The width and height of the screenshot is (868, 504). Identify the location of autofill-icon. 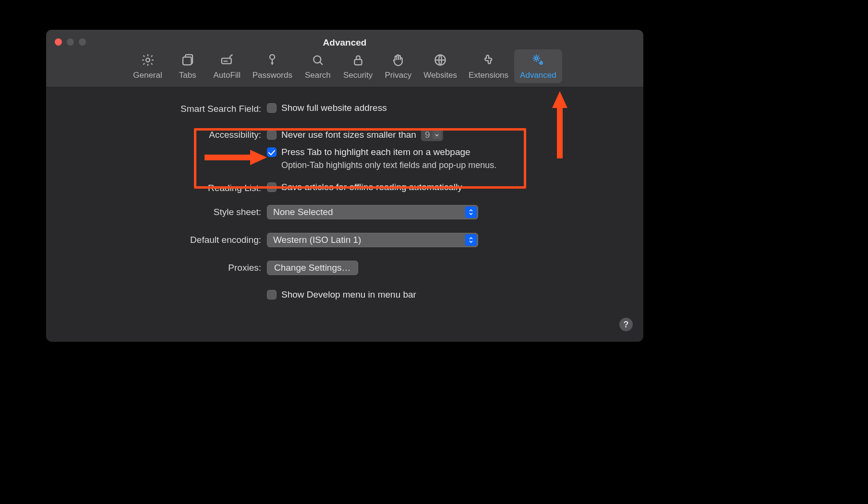
(227, 60).